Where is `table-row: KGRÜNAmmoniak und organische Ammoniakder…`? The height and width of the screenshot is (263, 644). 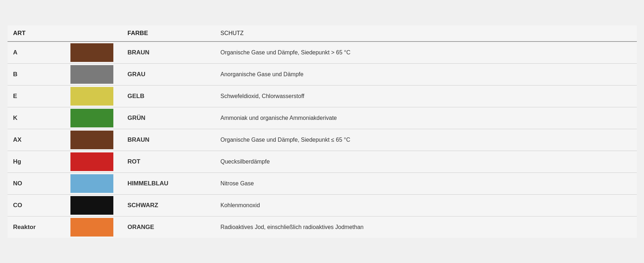 table-row: KGRÜNAmmoniak und organische Ammoniakder… is located at coordinates (322, 118).